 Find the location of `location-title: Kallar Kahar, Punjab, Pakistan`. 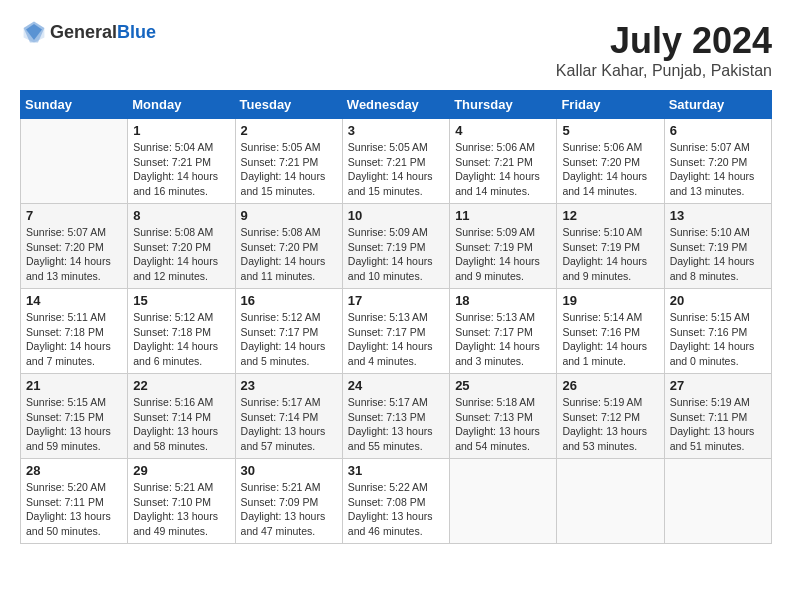

location-title: Kallar Kahar, Punjab, Pakistan is located at coordinates (664, 71).